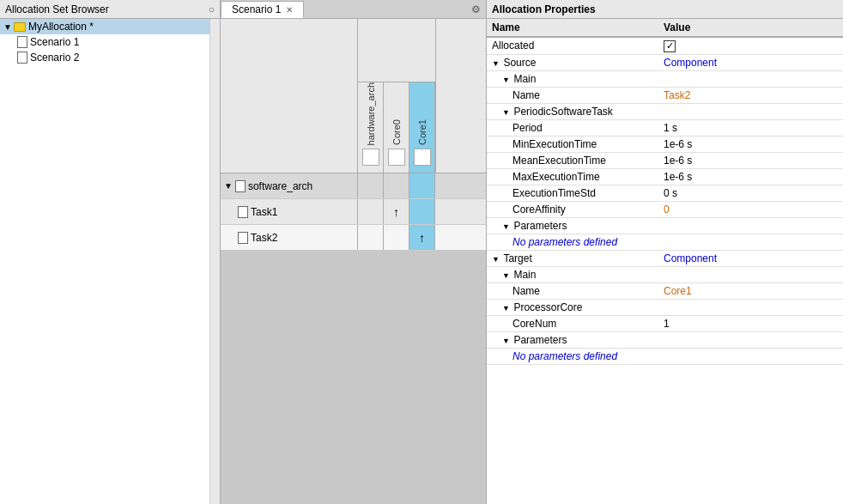  Describe the element at coordinates (105, 27) in the screenshot. I see `tree-item-myallocation: ▼MyAllocation *` at that location.